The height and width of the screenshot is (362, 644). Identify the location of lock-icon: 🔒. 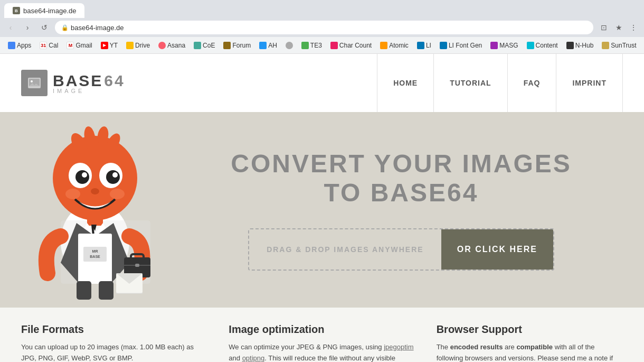
(65, 27).